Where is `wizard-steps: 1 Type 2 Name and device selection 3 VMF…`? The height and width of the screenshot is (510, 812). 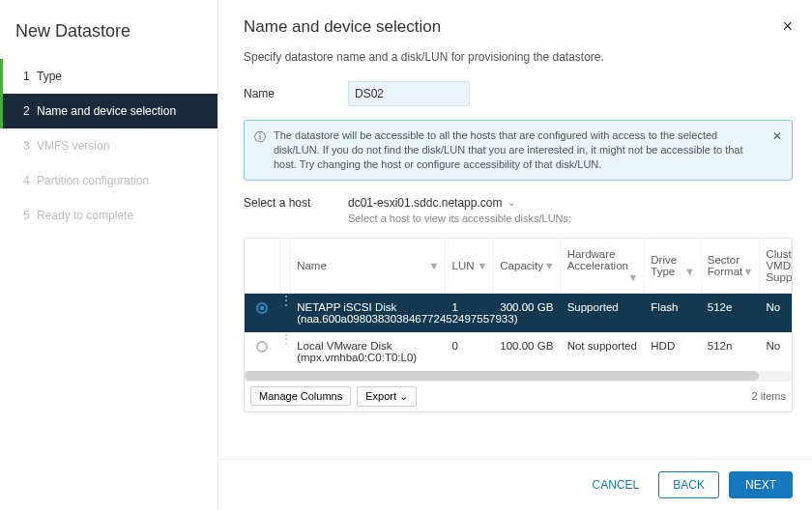 wizard-steps: 1 Type 2 Name and device selection 3 VMF… is located at coordinates (108, 146).